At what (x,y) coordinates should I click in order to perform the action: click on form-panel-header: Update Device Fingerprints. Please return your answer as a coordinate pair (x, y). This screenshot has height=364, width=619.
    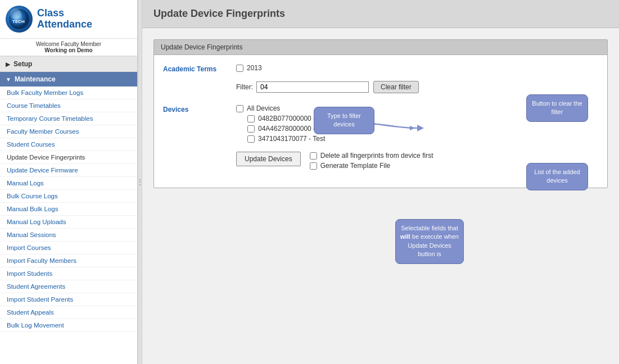
    Looking at the image, I should click on (381, 47).